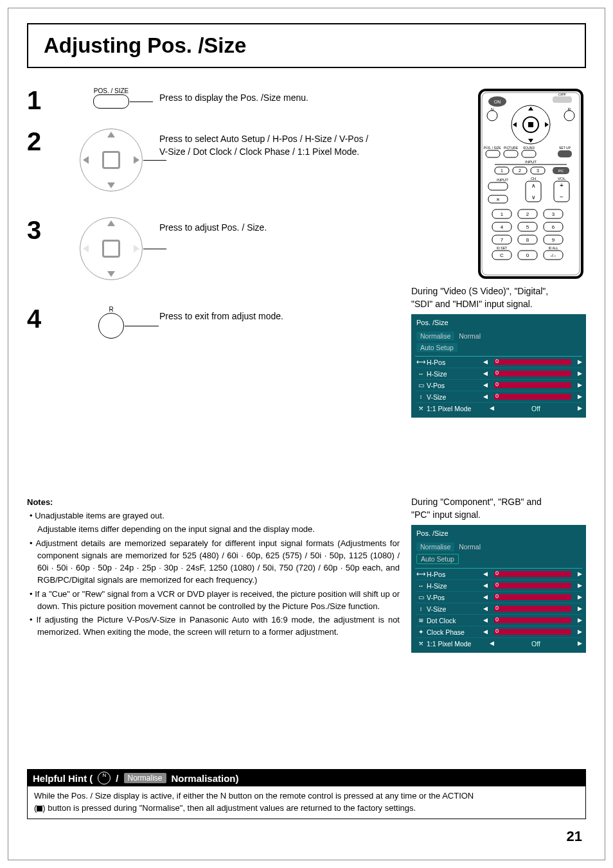 The width and height of the screenshot is (613, 868). I want to click on n-circle-icon: N, so click(104, 778).